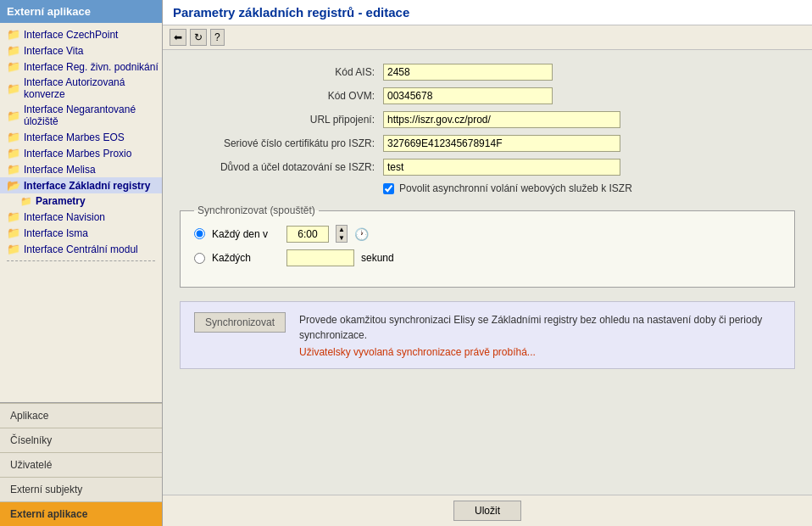 The width and height of the screenshot is (812, 526). Describe the element at coordinates (502, 167) in the screenshot. I see `duvod-input` at that location.